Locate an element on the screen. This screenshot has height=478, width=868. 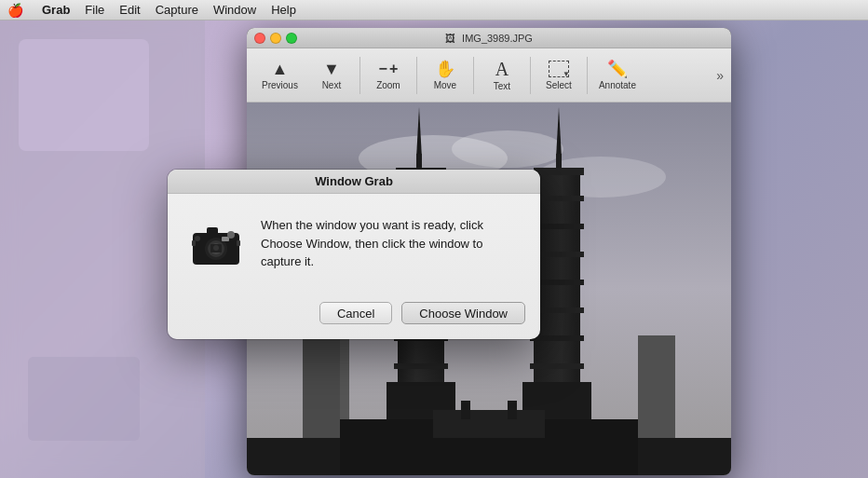
previous-icon: ▲ is located at coordinates (280, 69).